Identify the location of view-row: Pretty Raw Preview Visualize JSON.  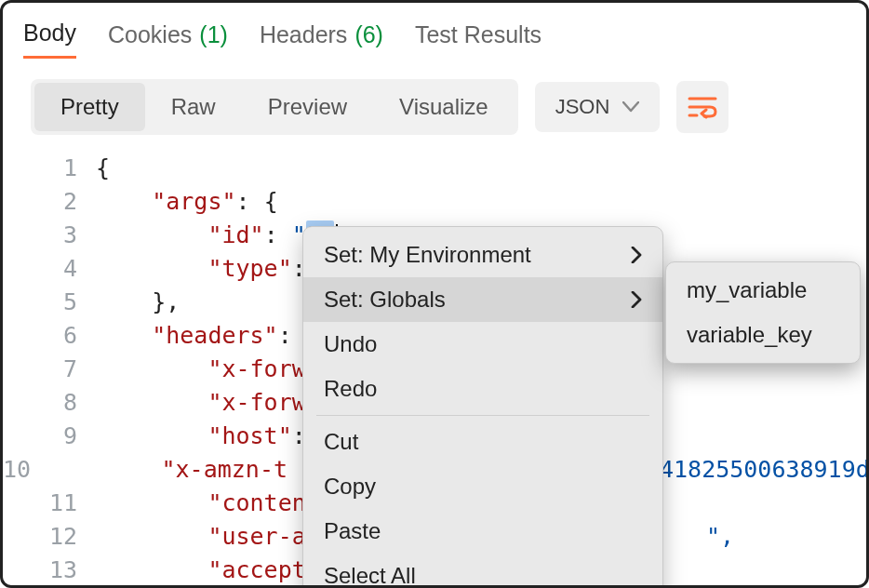
(434, 100).